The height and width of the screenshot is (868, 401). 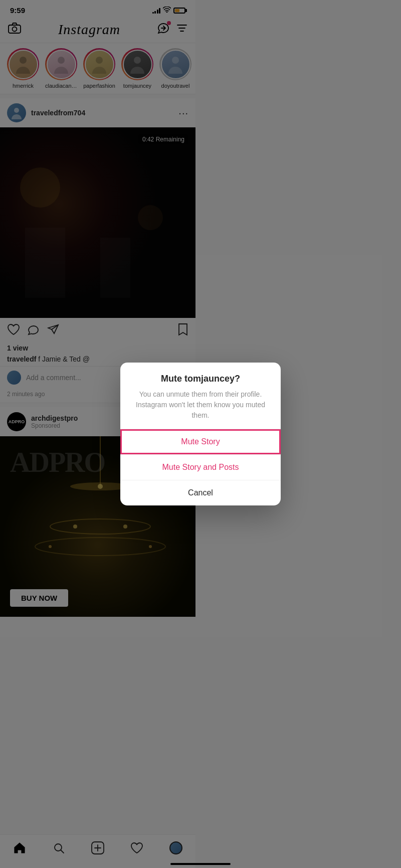 I want to click on modal-subtitle: You can unmute them from their profile. …, so click(x=164, y=405).